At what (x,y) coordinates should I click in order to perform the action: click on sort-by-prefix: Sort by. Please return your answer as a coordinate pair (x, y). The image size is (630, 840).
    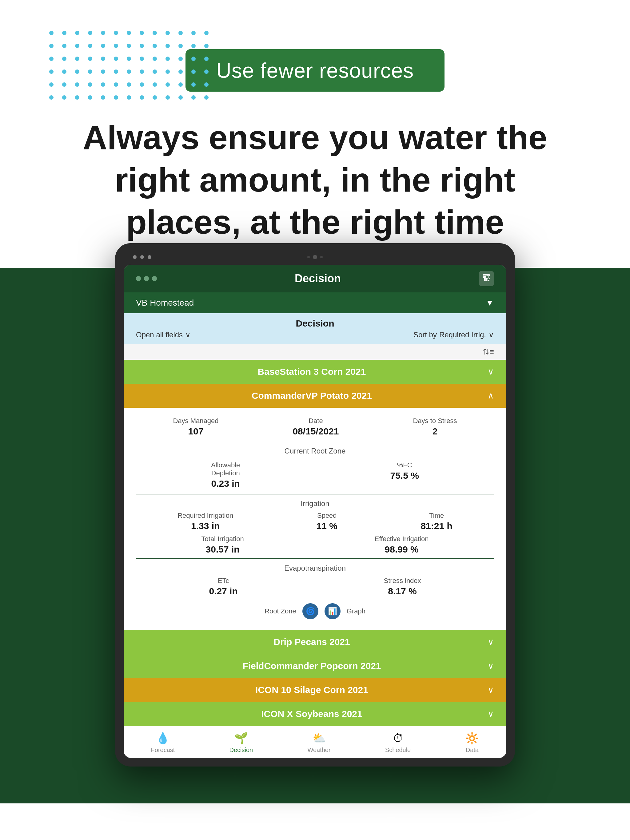
    Looking at the image, I should click on (425, 335).